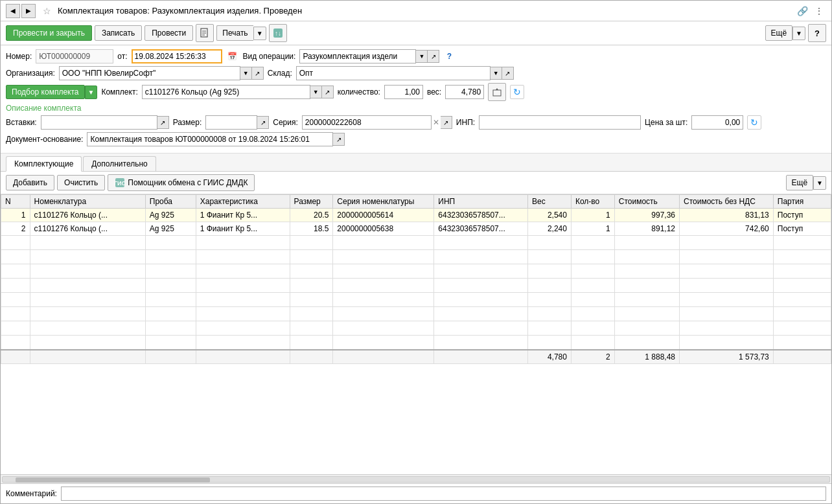 The width and height of the screenshot is (832, 504). Describe the element at coordinates (280, 73) in the screenshot. I see `warehouse-label: Склад:` at that location.